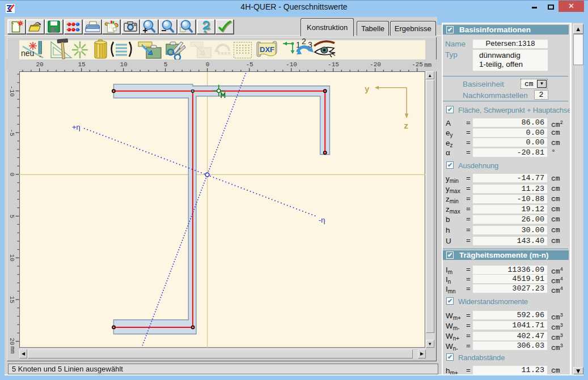  What do you see at coordinates (322, 220) in the screenshot?
I see `svg-text: -η` at bounding box center [322, 220].